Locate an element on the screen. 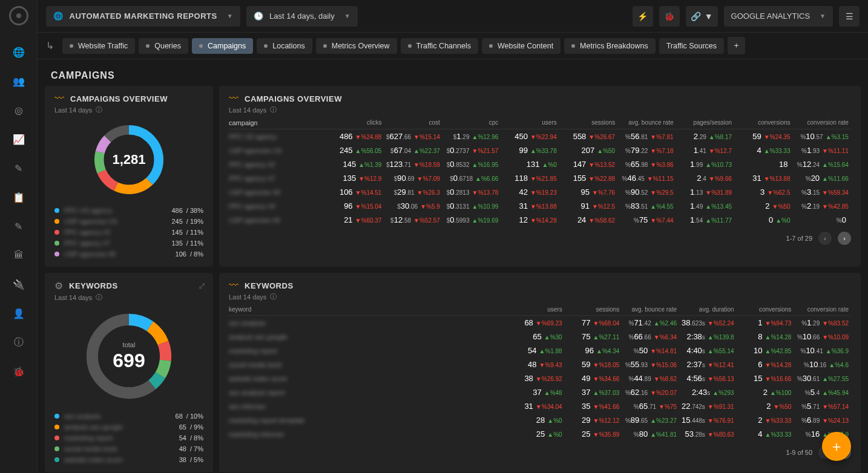 The width and height of the screenshot is (868, 473). datasource-label: GOOGLE ANALYTICS is located at coordinates (771, 16).